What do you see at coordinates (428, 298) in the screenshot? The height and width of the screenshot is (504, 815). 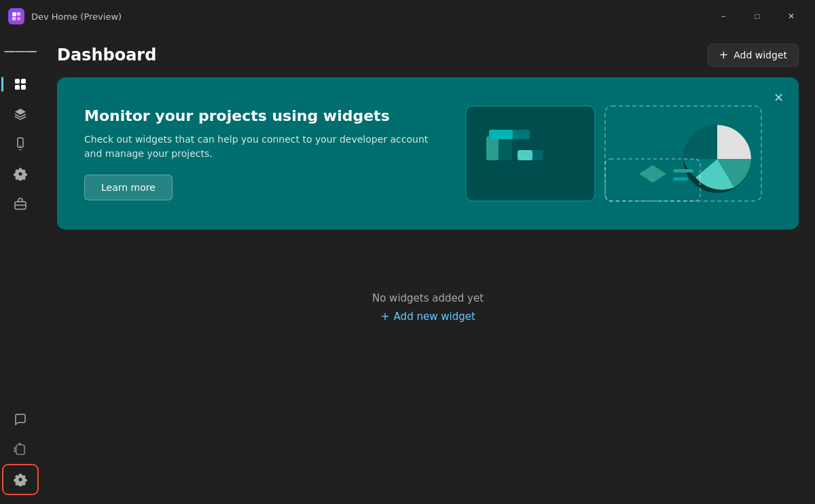 I see `empty-state-message: No widgets added yet` at bounding box center [428, 298].